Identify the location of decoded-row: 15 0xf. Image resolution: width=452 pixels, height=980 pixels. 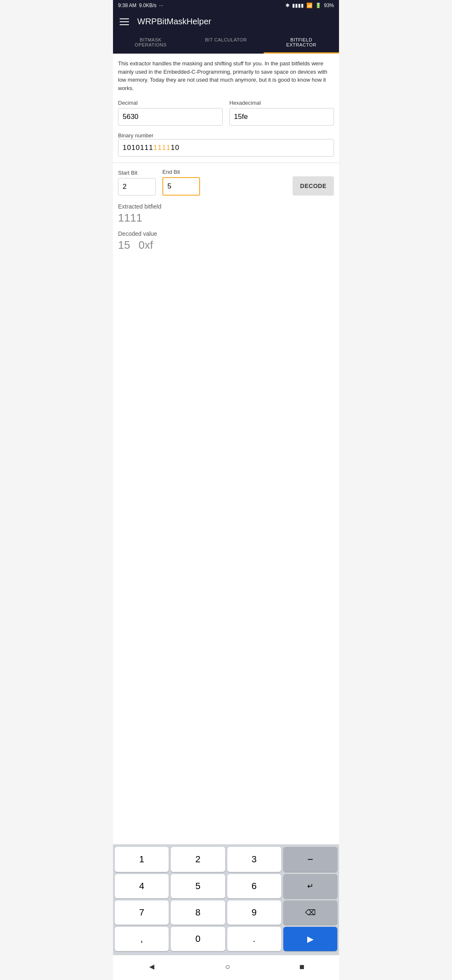
(226, 245).